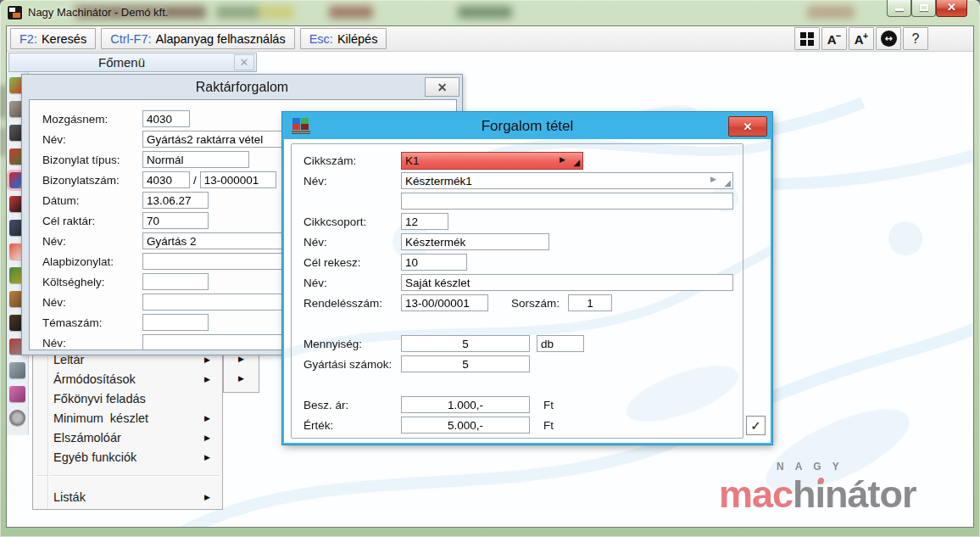 The width and height of the screenshot is (980, 537). What do you see at coordinates (353, 263) in the screenshot?
I see `field-label: Cél rekesz:` at bounding box center [353, 263].